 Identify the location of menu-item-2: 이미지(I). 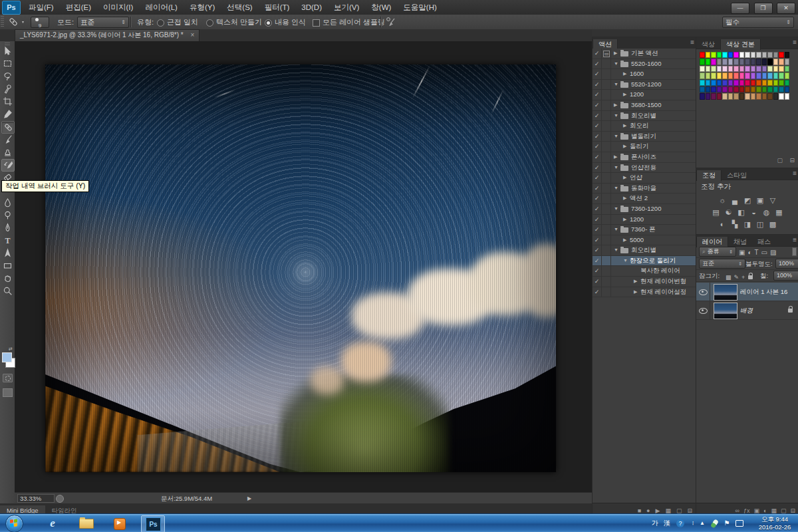
(118, 7).